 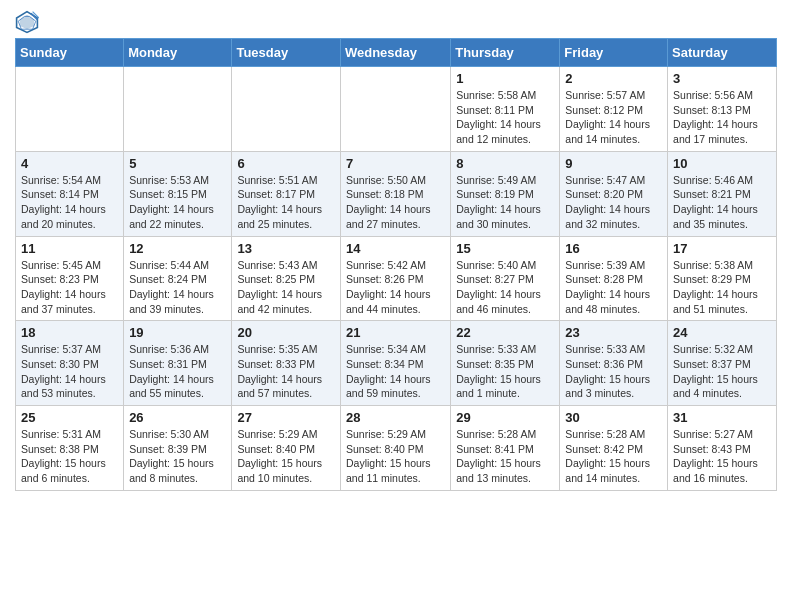 I want to click on calendar-cell: 13Sunrise: 5:43 AM Sunset: 8:25 PM Dayli…, so click(x=286, y=278).